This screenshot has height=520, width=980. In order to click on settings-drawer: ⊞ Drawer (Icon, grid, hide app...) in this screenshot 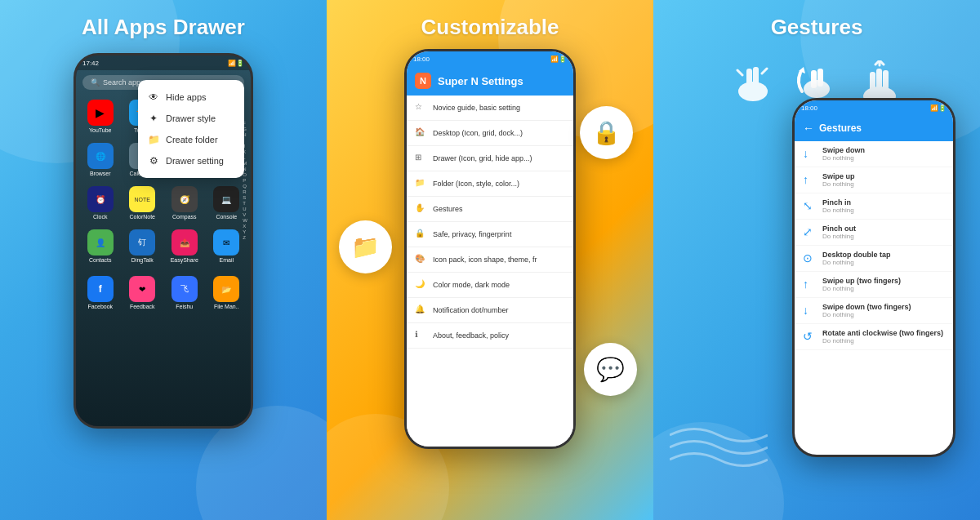, I will do `click(490, 158)`.